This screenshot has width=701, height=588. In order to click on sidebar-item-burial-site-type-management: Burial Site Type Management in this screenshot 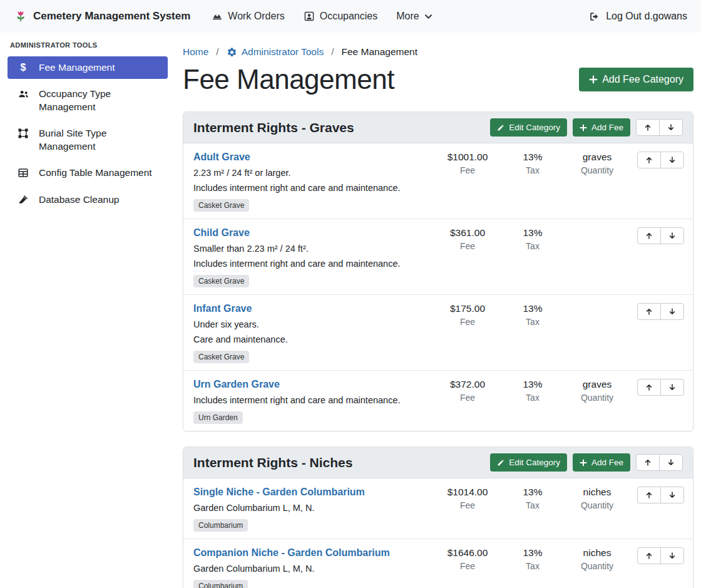, I will do `click(88, 140)`.